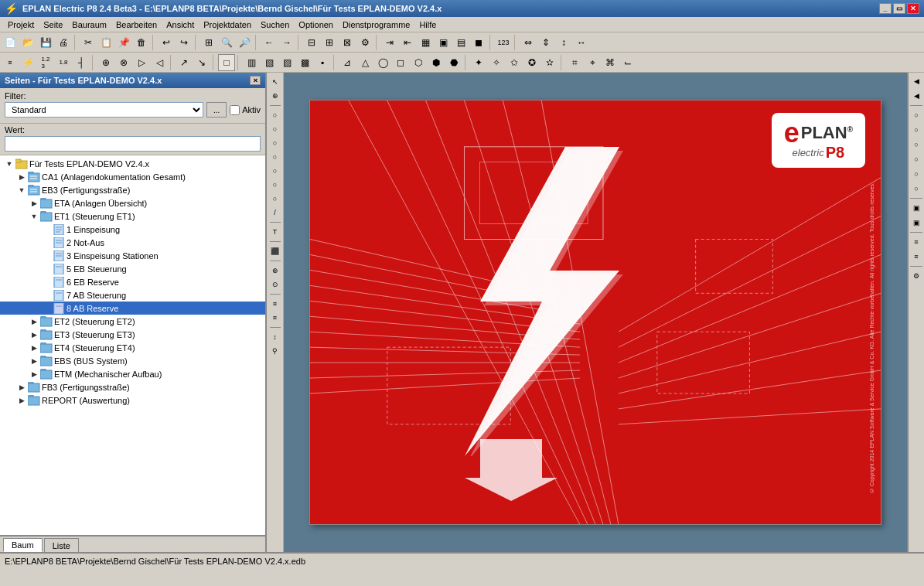  What do you see at coordinates (184, 43) in the screenshot?
I see `redo-btn: ↪` at bounding box center [184, 43].